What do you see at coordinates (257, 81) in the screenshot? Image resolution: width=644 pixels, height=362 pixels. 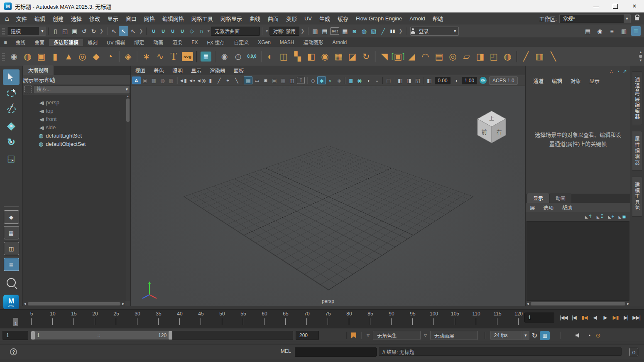 I see `film-gate-icon: ▭` at bounding box center [257, 81].